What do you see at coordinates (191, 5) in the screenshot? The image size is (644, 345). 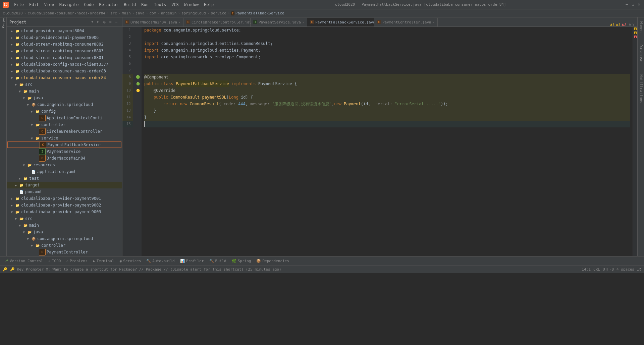 I see `menu-window: Window` at bounding box center [191, 5].